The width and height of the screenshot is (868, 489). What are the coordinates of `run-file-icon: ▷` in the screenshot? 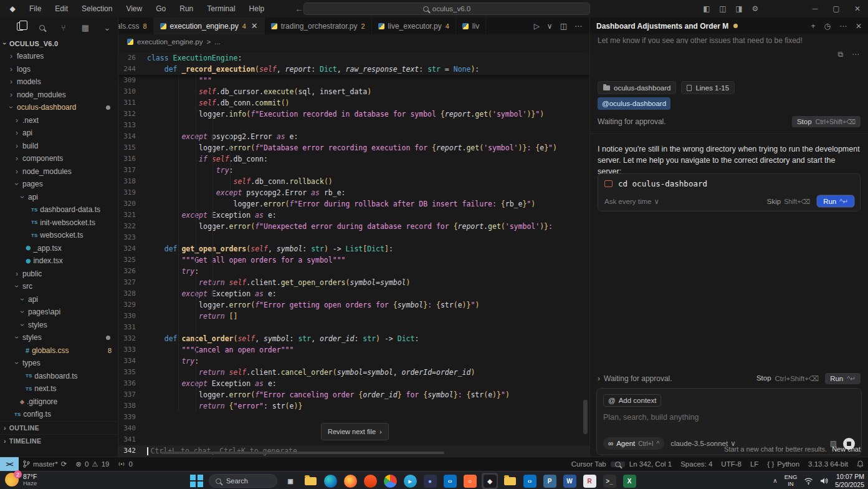 It's located at (537, 26).